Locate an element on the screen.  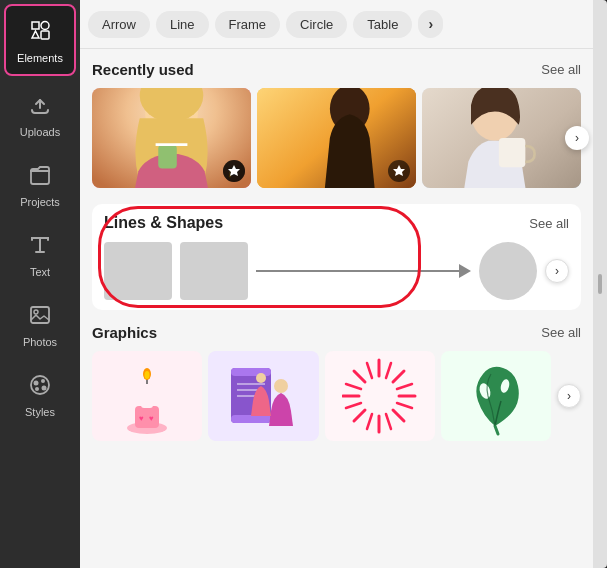
photos-icon is located at coordinates (40, 317).